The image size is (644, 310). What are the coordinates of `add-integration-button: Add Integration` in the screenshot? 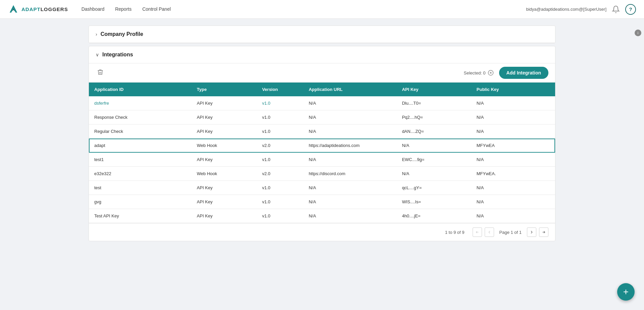 It's located at (524, 73).